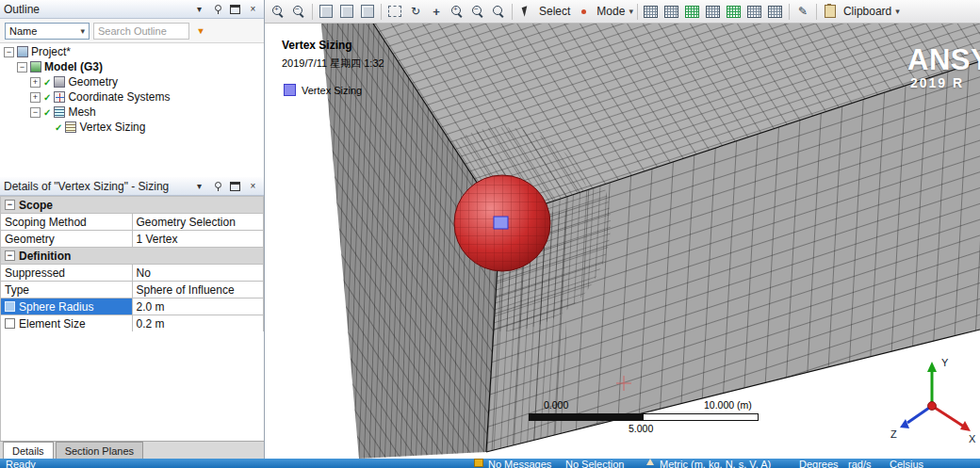 This screenshot has width=980, height=468. What do you see at coordinates (67, 324) in the screenshot?
I see `property-label: Element Size` at bounding box center [67, 324].